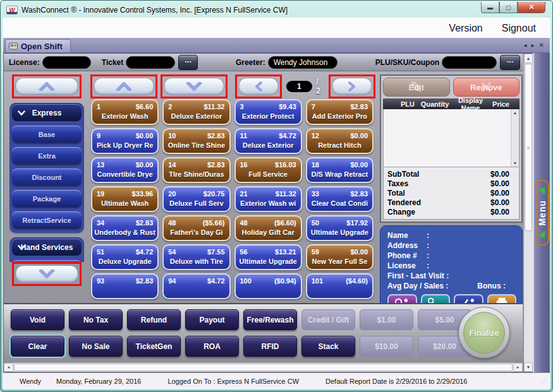 The width and height of the screenshot is (553, 392). What do you see at coordinates (508, 8) in the screenshot?
I see `maximize-button: ▢` at bounding box center [508, 8].